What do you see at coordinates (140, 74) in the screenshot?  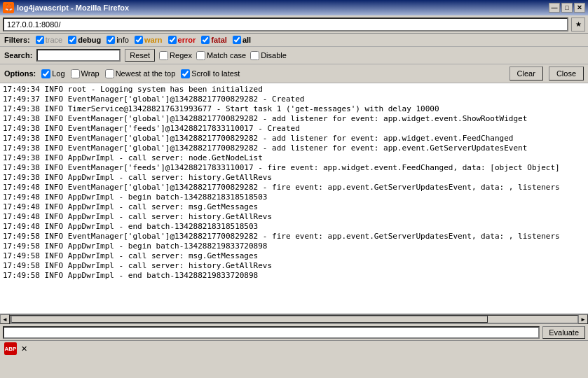 I see `newest-option: Newest at the top` at bounding box center [140, 74].